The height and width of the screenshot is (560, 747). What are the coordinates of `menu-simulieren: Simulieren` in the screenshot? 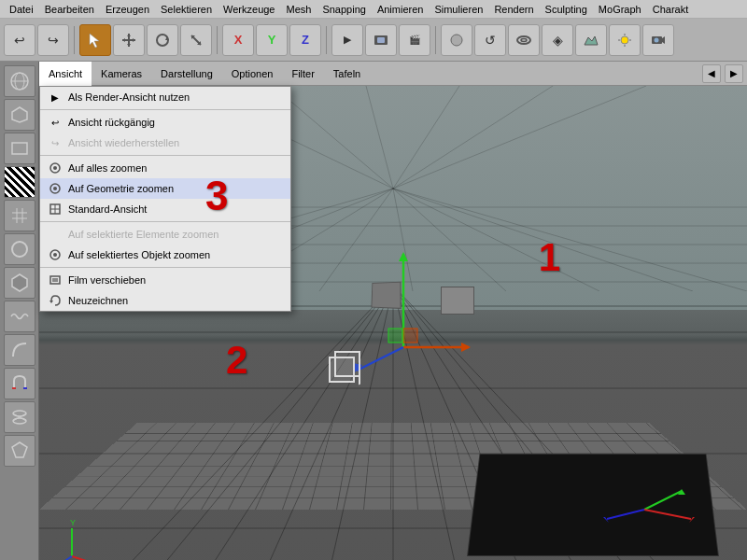 It's located at (458, 9).